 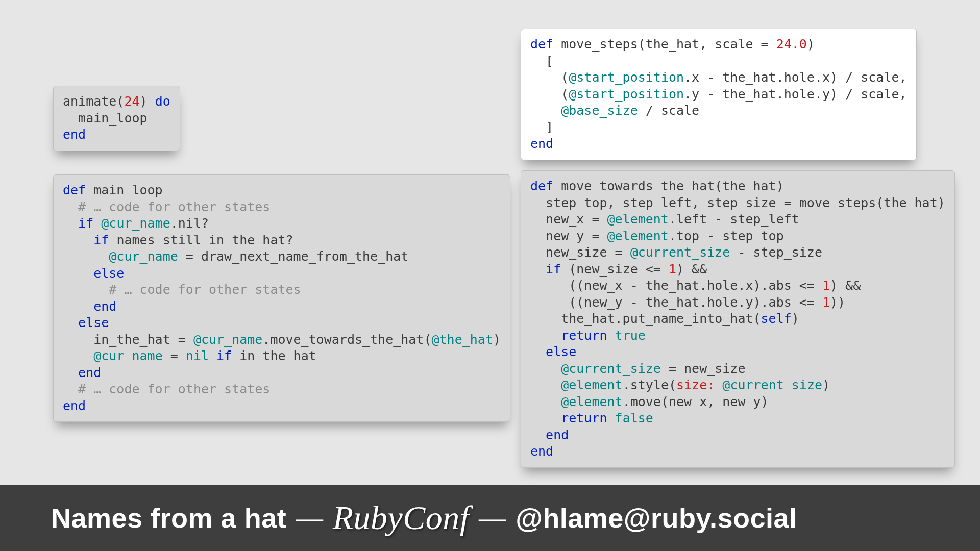 I want to click on conference-name: RubyConf, so click(x=401, y=518).